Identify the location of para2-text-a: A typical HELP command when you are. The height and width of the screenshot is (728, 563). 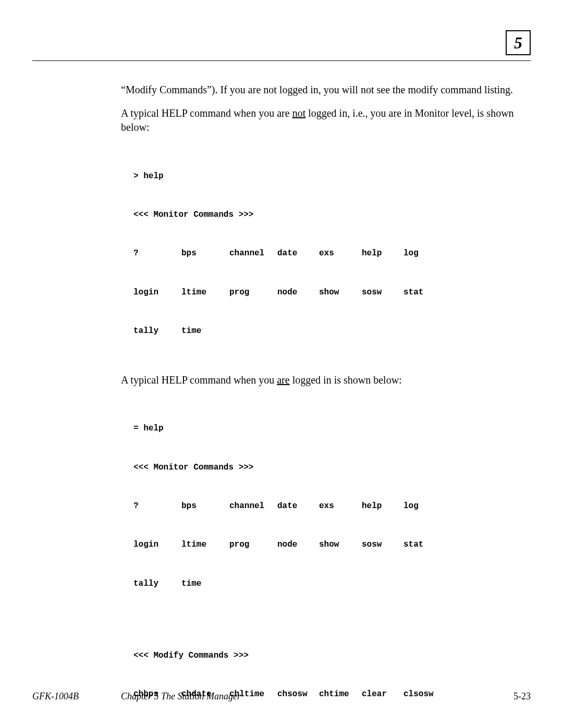
(206, 113).